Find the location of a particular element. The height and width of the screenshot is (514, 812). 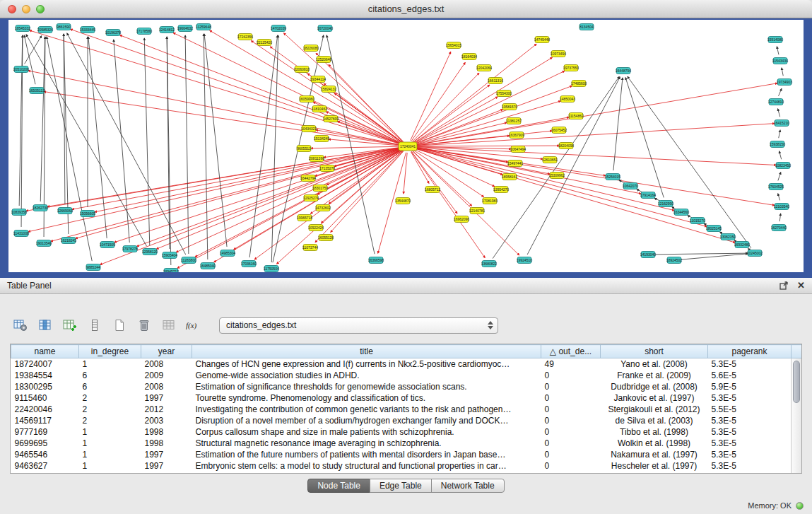

graph-node-label: 11750504 is located at coordinates (271, 269).